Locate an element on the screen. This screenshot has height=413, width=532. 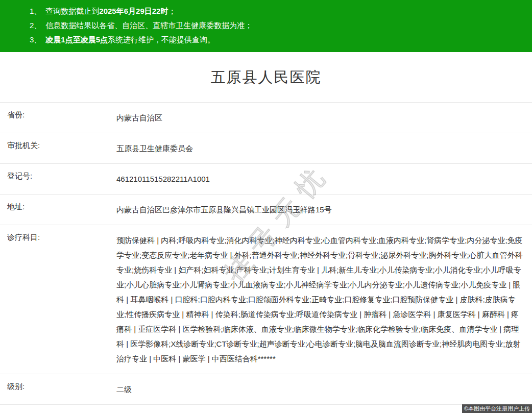
field-label: 法定代表人: is located at coordinates (55, 409).